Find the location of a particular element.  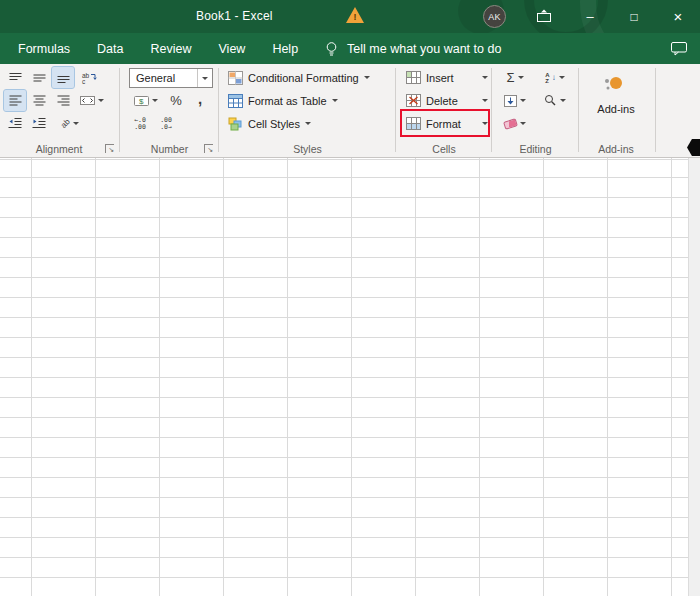

conditional-formatting-button: Conditional Formatting is located at coordinates (299, 78).